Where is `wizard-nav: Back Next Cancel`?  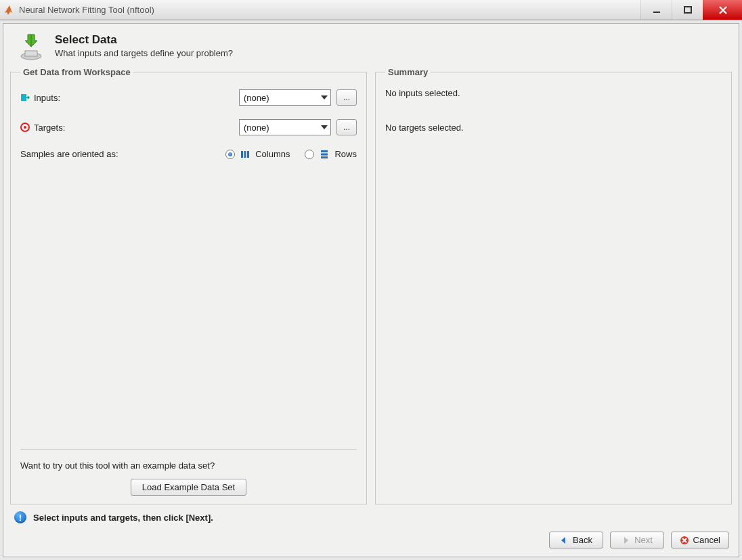
wizard-nav: Back Next Cancel is located at coordinates (371, 542).